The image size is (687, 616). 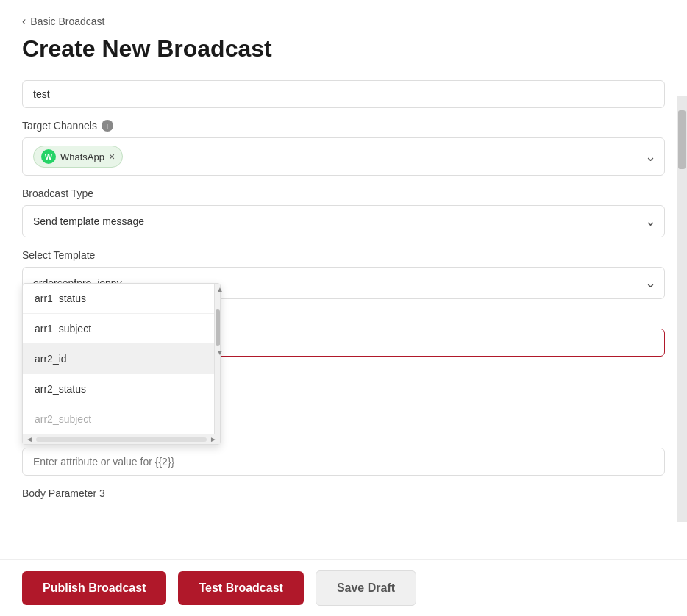 What do you see at coordinates (344, 94) in the screenshot?
I see `broadcast-name-section` at bounding box center [344, 94].